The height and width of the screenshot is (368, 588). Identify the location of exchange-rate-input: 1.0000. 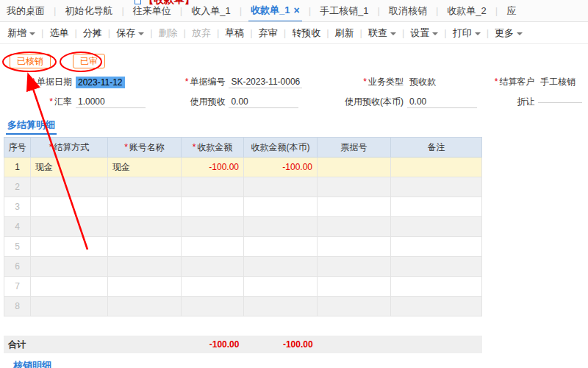
(110, 102).